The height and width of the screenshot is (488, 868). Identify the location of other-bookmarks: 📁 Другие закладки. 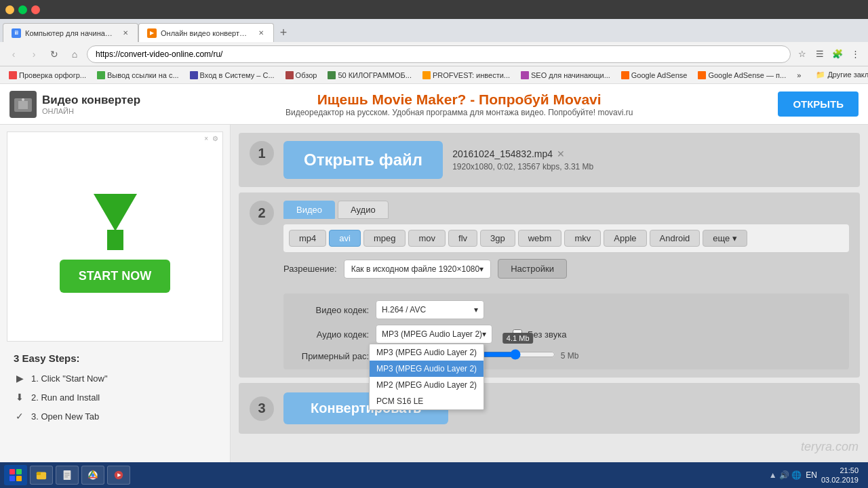
(840, 75).